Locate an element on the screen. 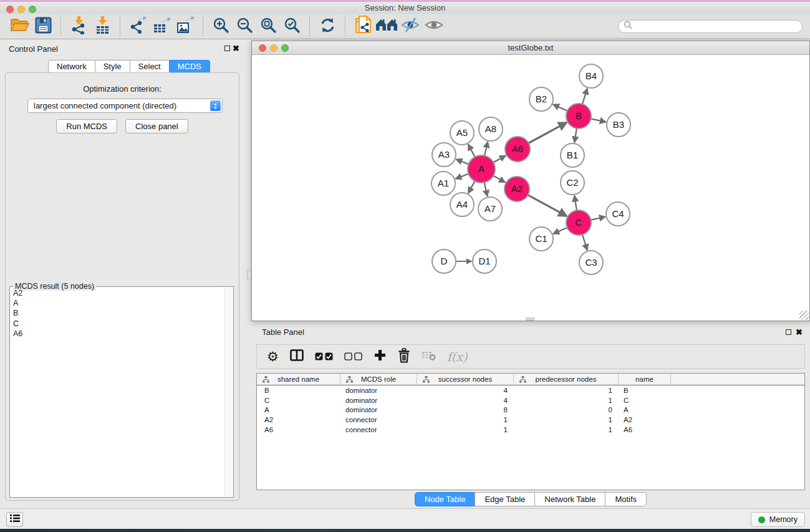  table-close-icon: ✖ is located at coordinates (799, 332).